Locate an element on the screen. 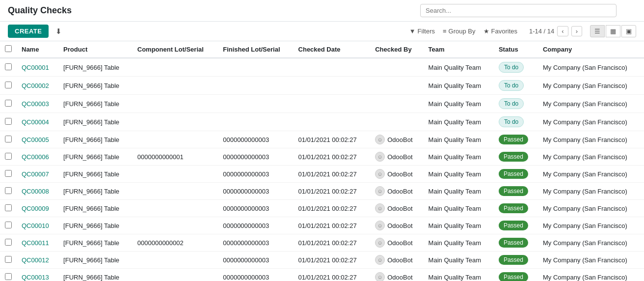 This screenshot has height=281, width=644. pivot-view-button: ▣ is located at coordinates (629, 31).